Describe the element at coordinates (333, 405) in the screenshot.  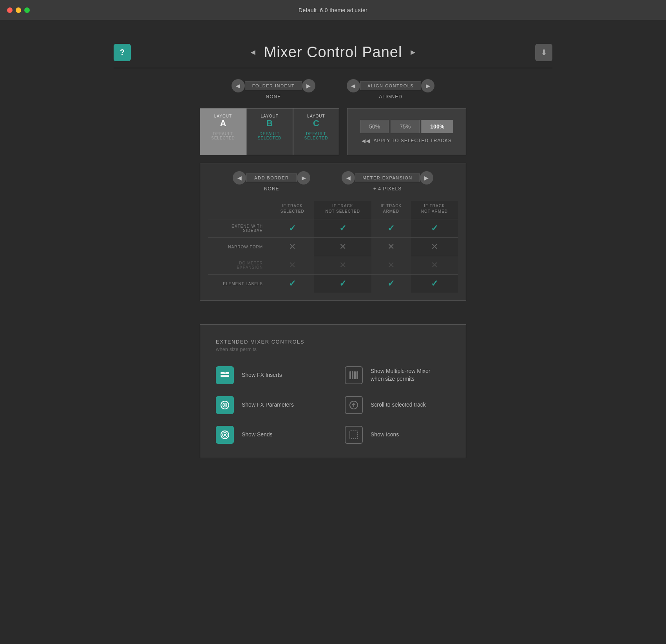
I see `extended-grid: FX Show FX Inserts S` at that location.